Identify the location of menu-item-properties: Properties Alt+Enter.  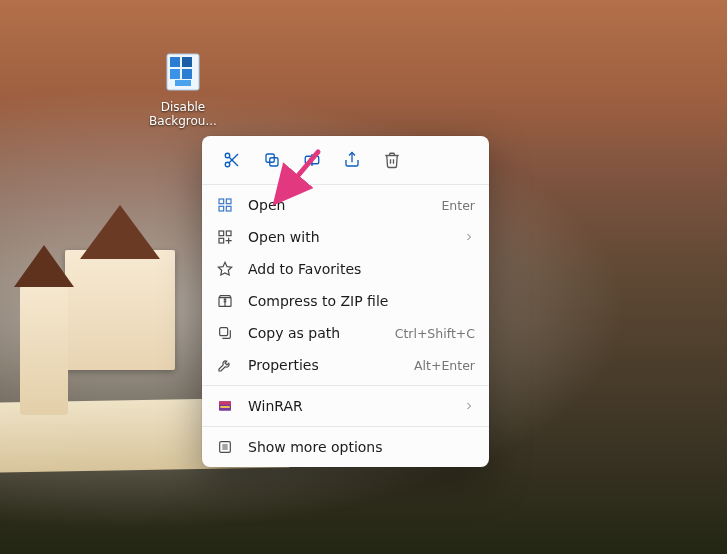
(346, 365).